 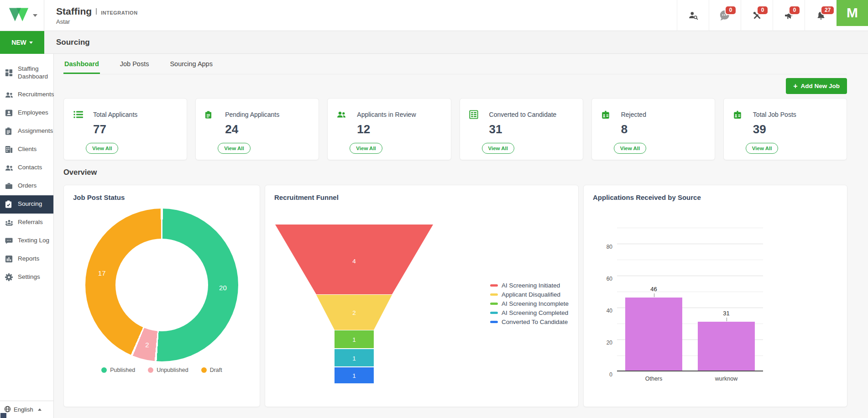 What do you see at coordinates (29, 277) in the screenshot?
I see `sidebar-item-label: Settings` at bounding box center [29, 277].